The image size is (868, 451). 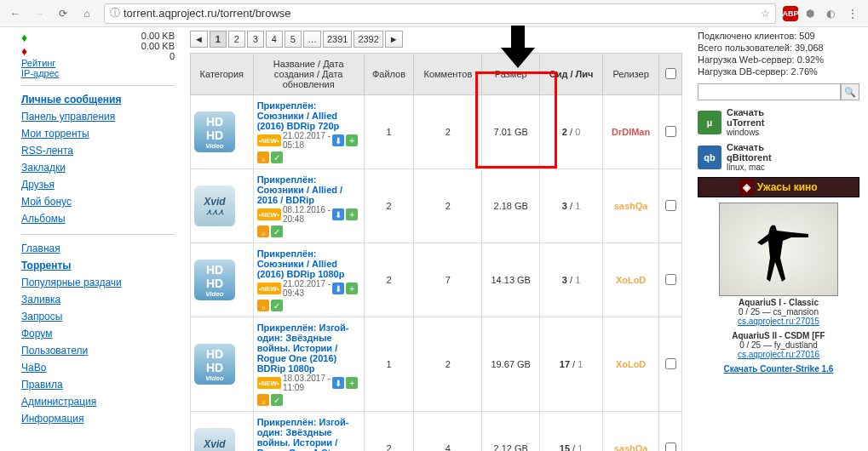 I want to click on back-button: ←, so click(x=15, y=14).